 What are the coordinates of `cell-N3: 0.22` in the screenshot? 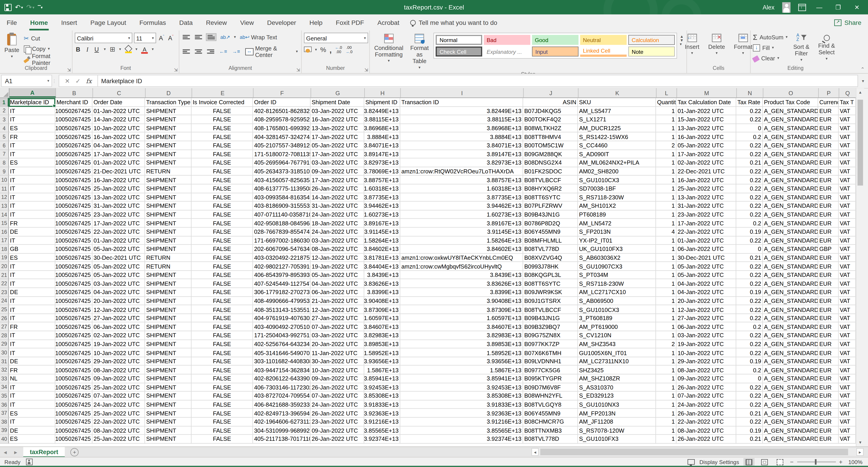 It's located at (749, 119).